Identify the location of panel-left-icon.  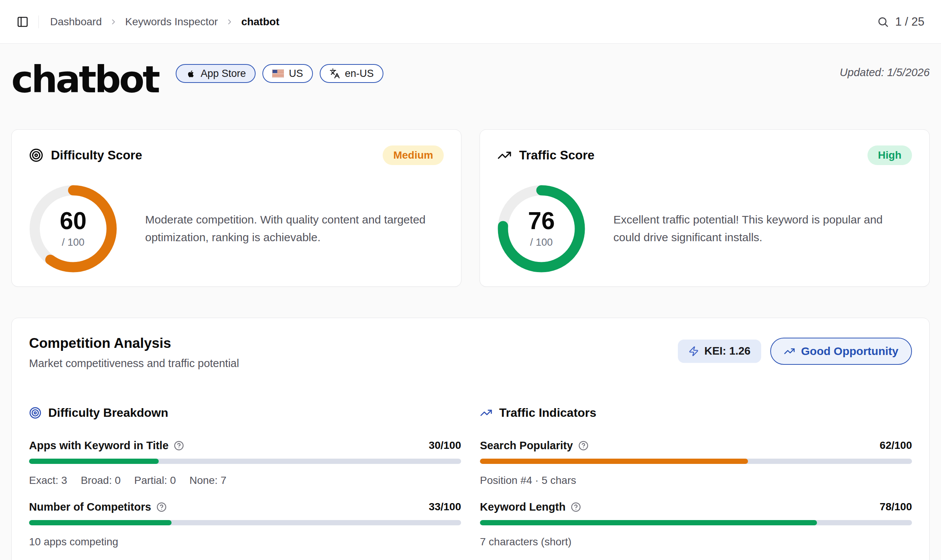
(23, 22).